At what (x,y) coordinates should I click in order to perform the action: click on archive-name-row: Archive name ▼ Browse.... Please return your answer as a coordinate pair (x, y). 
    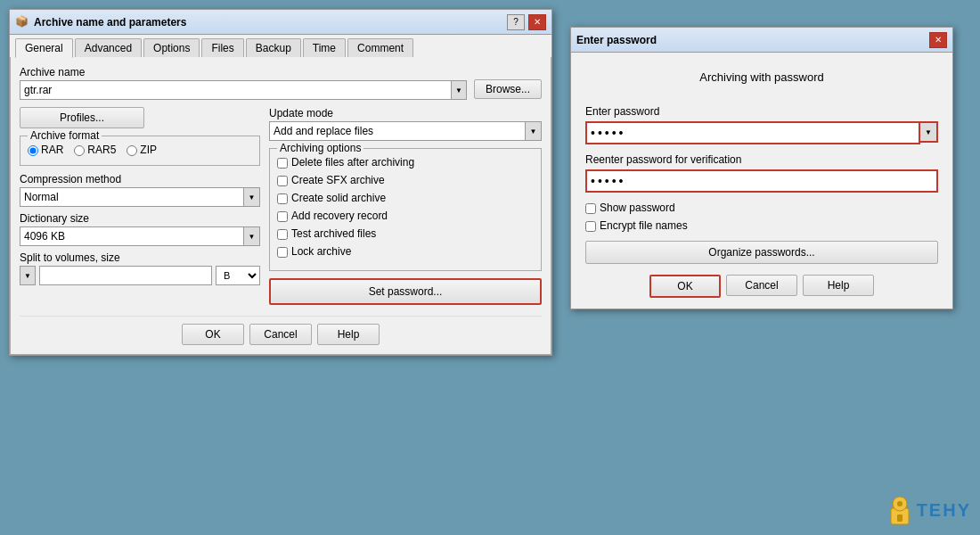
    Looking at the image, I should click on (281, 83).